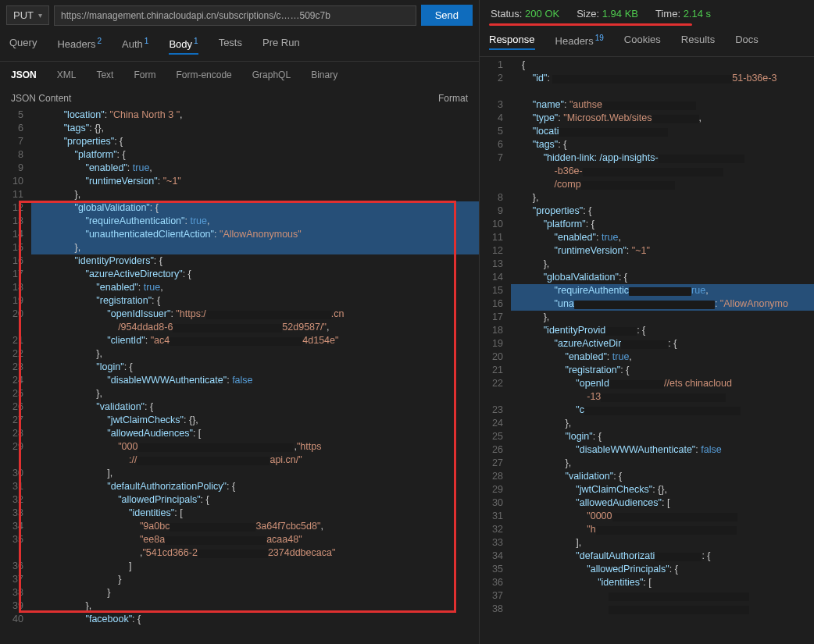 The height and width of the screenshot is (644, 814). What do you see at coordinates (525, 14) in the screenshot?
I see `status-field: Status: 200 OK` at bounding box center [525, 14].